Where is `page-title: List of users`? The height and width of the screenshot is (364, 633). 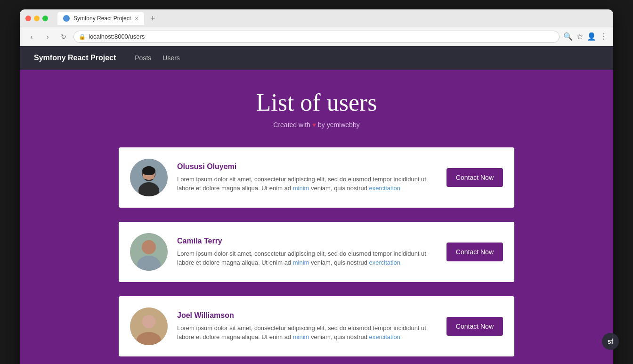
page-title: List of users is located at coordinates (316, 103).